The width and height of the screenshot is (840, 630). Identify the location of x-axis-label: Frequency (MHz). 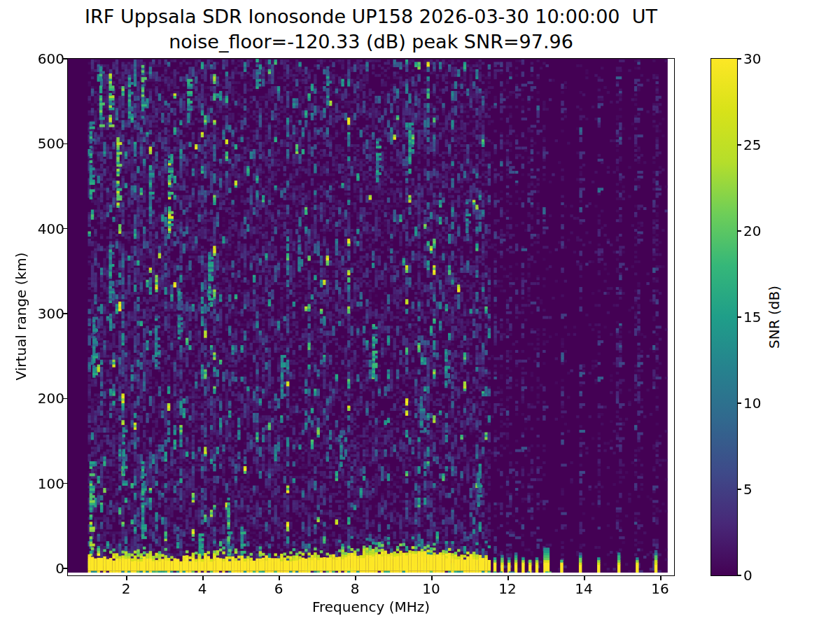
(371, 607).